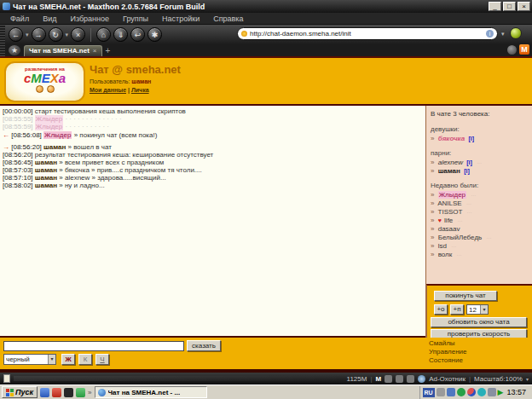 This screenshot has width=532, height=399. What do you see at coordinates (450, 162) in the screenshot?
I see `user-alexnew: alexnew` at bounding box center [450, 162].